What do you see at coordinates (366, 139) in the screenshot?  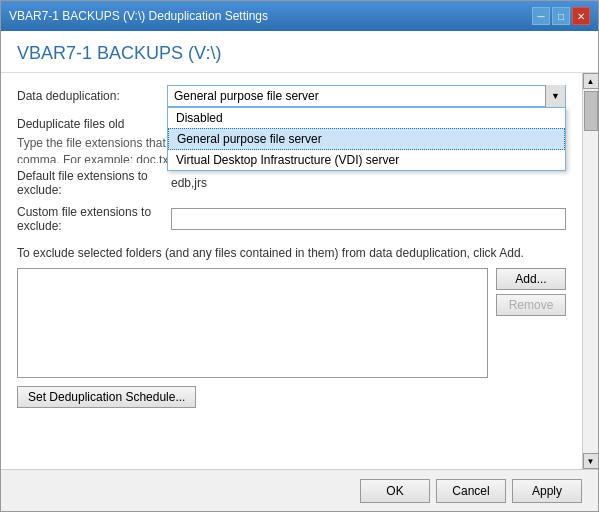 I see `option-general: General purpose file server` at bounding box center [366, 139].